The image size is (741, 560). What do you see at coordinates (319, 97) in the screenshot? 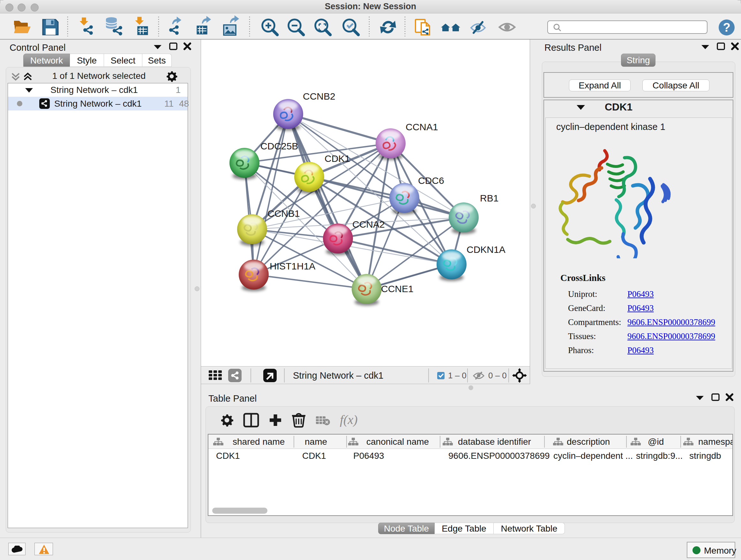
I see `svg-text: CCNB2` at bounding box center [319, 97].